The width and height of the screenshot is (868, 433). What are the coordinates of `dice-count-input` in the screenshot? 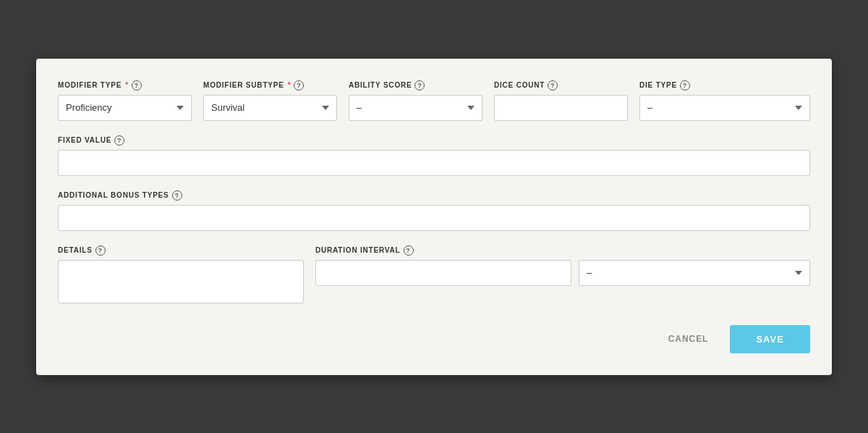 It's located at (561, 108).